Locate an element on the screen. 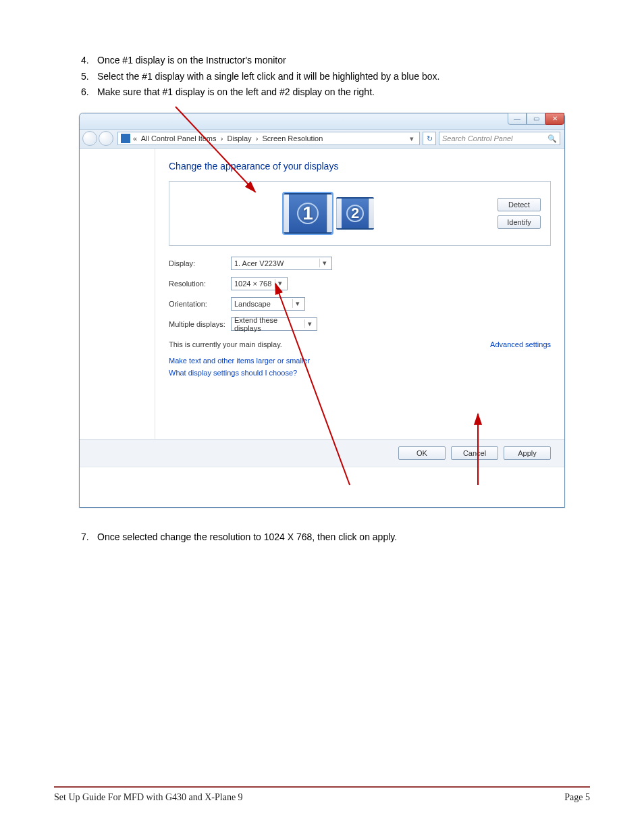 The height and width of the screenshot is (834, 644). resolution-label: Resolution: is located at coordinates (200, 284).